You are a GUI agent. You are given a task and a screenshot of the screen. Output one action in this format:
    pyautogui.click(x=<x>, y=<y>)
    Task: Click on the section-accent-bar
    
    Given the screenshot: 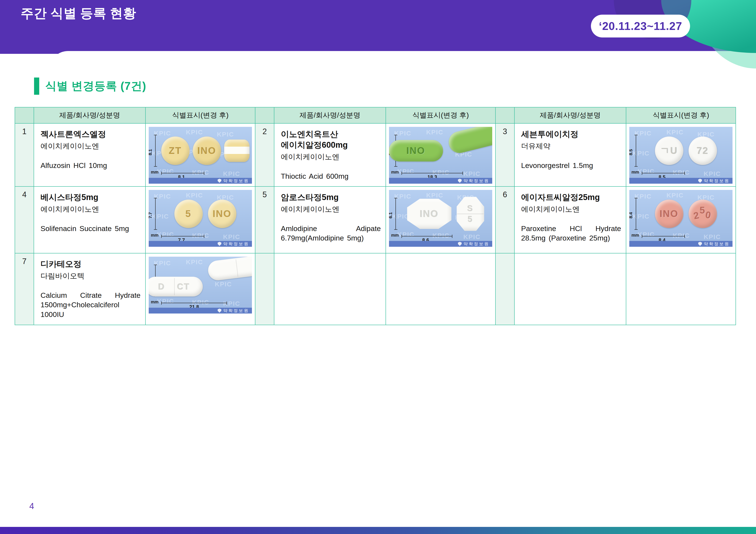 What is the action you would take?
    pyautogui.click(x=37, y=86)
    